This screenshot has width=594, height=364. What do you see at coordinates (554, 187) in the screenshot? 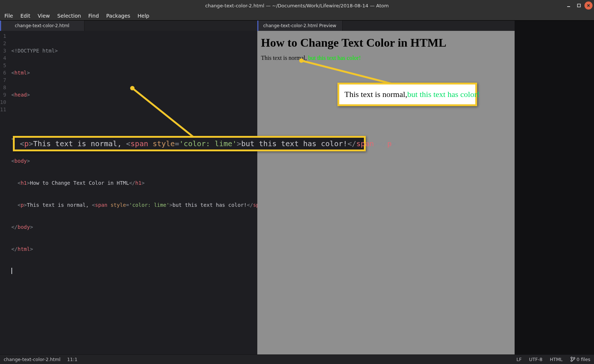
I see `right-rail` at bounding box center [554, 187].